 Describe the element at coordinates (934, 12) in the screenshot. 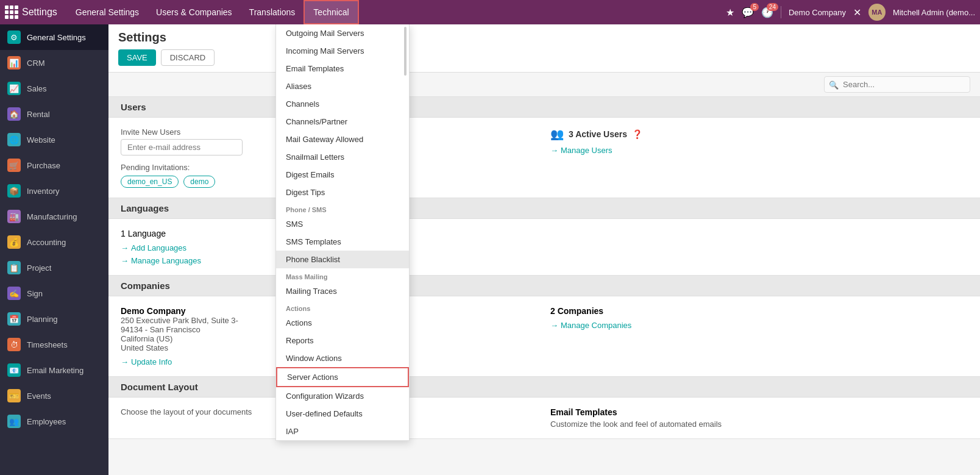

I see `user-name: Mitchell Admin (demo...` at that location.